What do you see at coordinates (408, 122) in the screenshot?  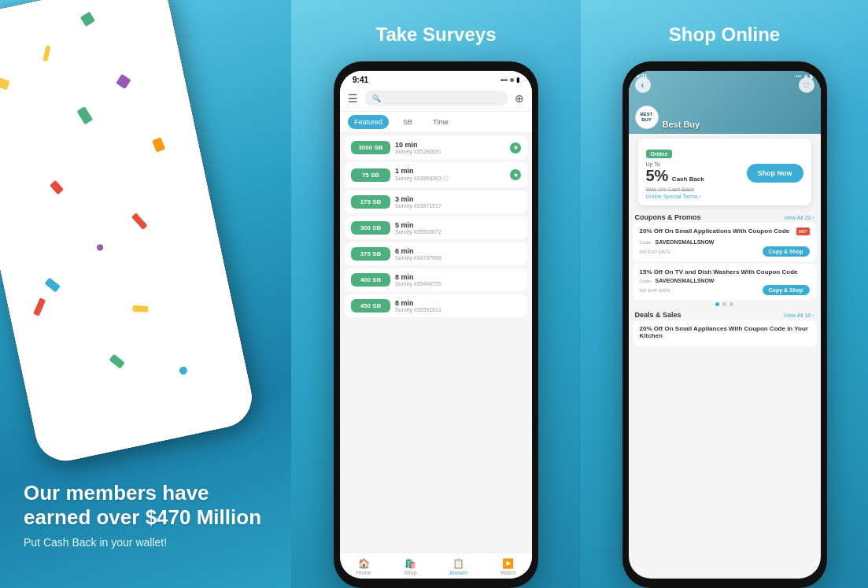 I see `tab-sb: SB` at bounding box center [408, 122].